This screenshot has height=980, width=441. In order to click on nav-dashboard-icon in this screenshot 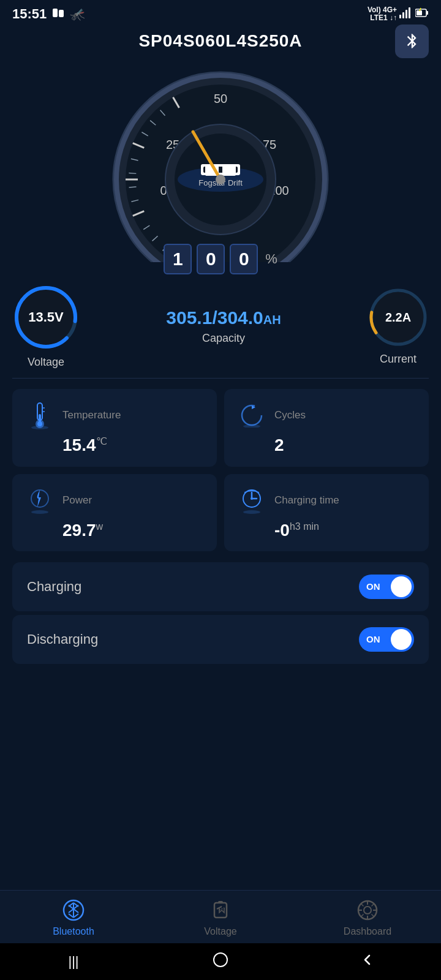, I will do `click(368, 910)`.